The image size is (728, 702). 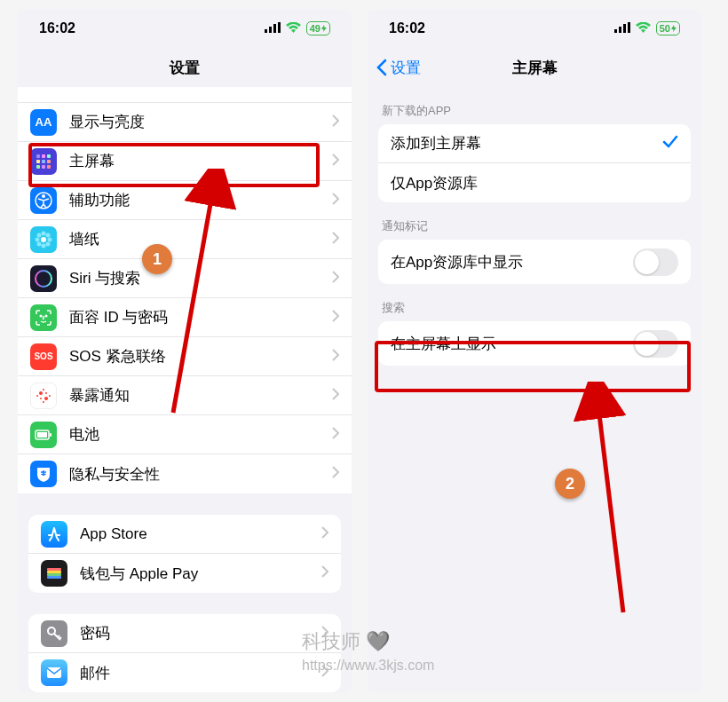 What do you see at coordinates (201, 279) in the screenshot?
I see `row-label: Siri 与搜索` at bounding box center [201, 279].